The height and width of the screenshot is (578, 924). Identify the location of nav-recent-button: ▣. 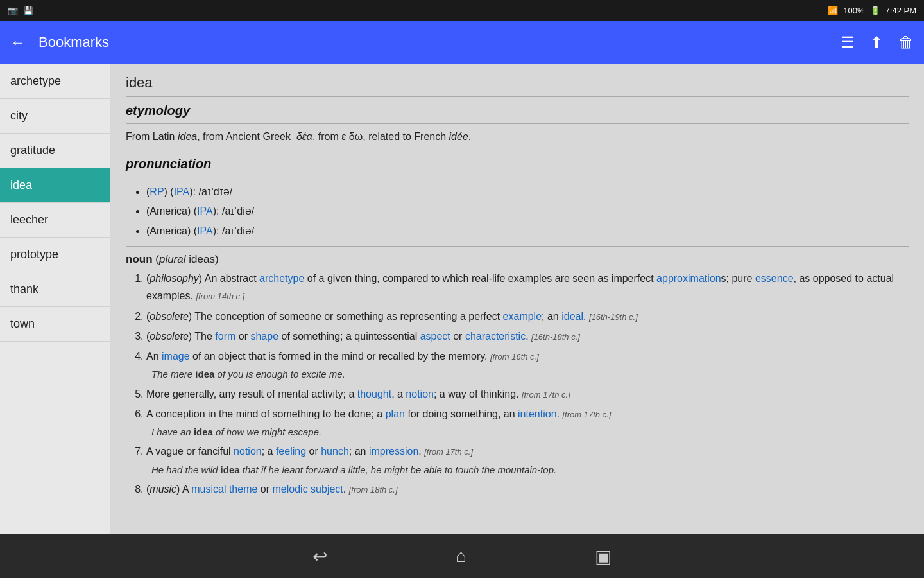
(603, 556).